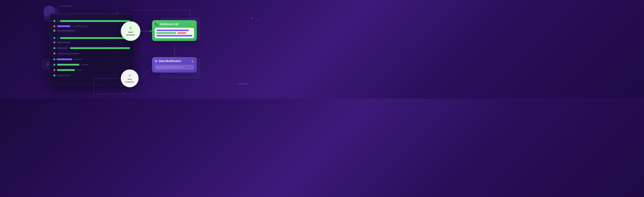 Image resolution: width=644 pixels, height=197 pixels. Describe the element at coordinates (46, 18) in the screenshot. I see `plus-decoration-1: +` at that location.